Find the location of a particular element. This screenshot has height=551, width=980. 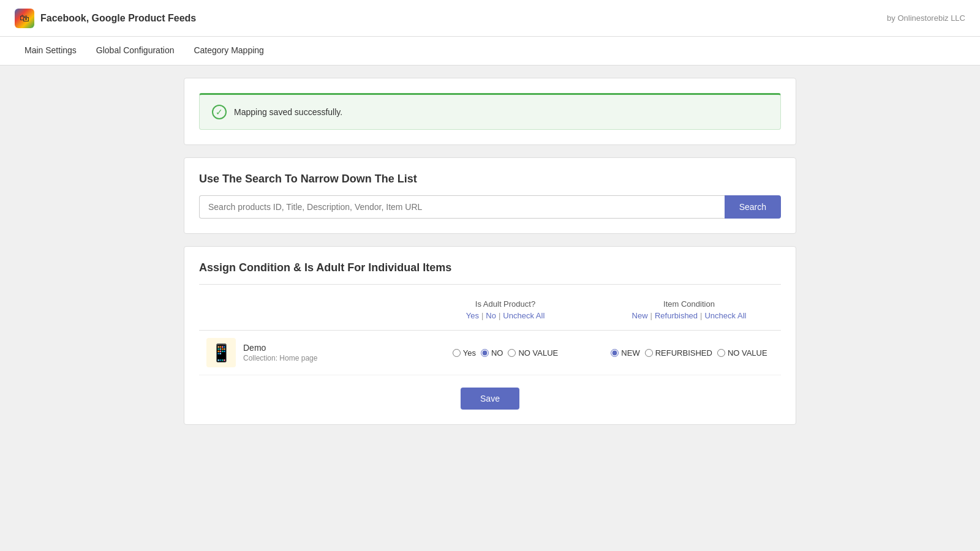

app-byline: by Onlinestorebiz LLC is located at coordinates (926, 18).